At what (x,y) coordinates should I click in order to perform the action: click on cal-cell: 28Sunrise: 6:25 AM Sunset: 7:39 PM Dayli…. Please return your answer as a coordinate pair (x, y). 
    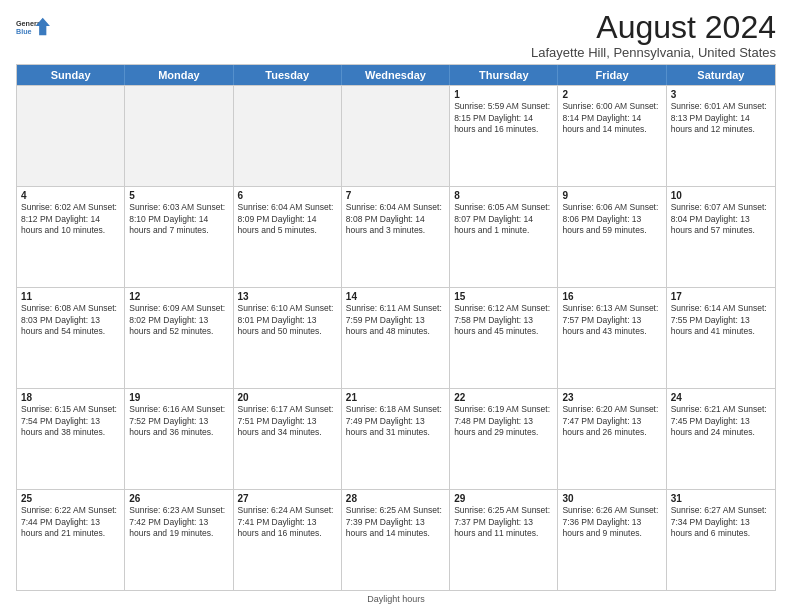
    Looking at the image, I should click on (396, 540).